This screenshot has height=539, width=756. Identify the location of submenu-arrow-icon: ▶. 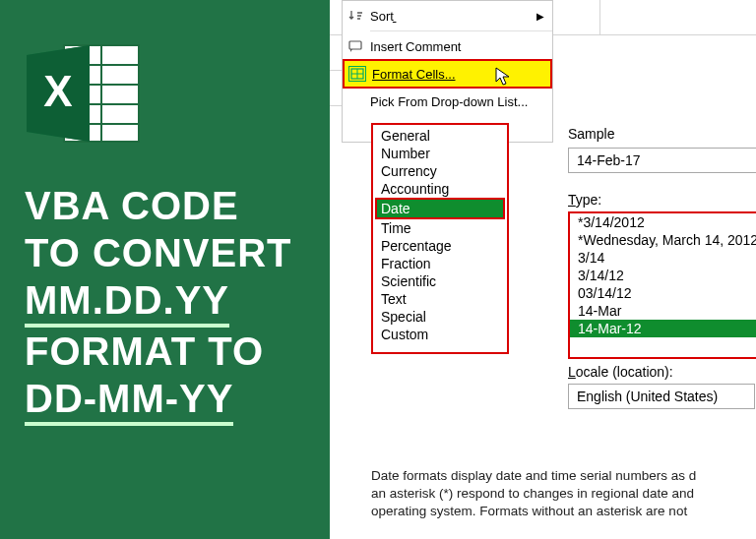
(540, 16).